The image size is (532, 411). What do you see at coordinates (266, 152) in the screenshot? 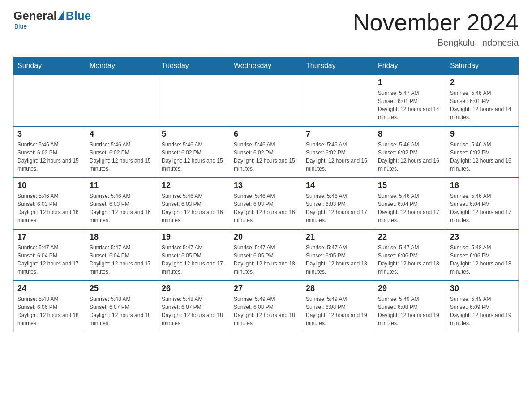
I see `calendar-cell: 6Sunrise: 5:46 AMSunset: 6:02 PMDaylight…` at bounding box center [266, 152].